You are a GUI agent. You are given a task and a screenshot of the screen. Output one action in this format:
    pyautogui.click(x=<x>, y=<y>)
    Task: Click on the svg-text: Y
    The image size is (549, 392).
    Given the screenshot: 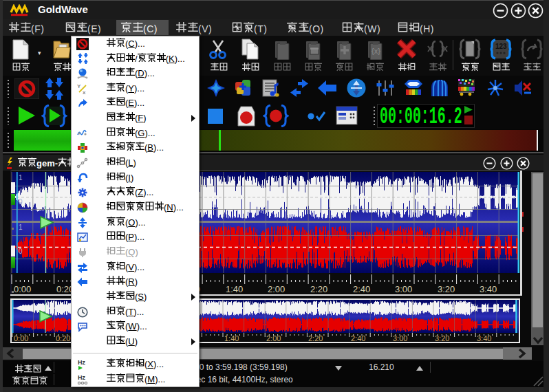 What is the action you would take?
    pyautogui.click(x=79, y=87)
    